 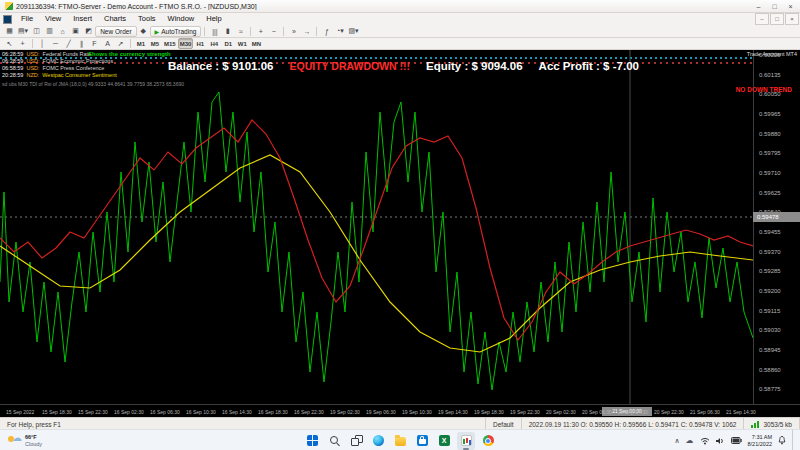 What do you see at coordinates (10, 44) in the screenshot?
I see `cursor-tool: ↖` at bounding box center [10, 44].